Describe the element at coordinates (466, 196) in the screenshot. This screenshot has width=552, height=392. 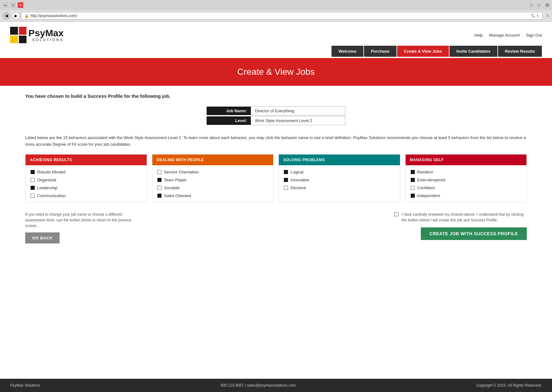
I see `behavior-independent: Independent` at that location.